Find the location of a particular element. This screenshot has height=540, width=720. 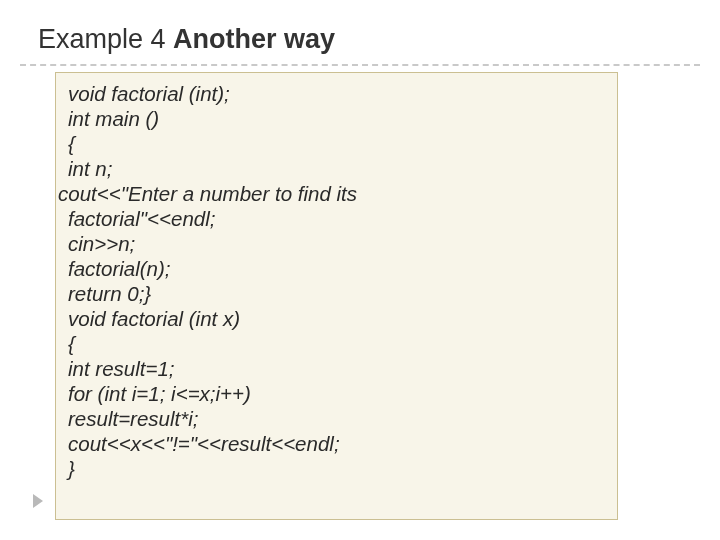

code-line: void factorial (int); is located at coordinates (338, 94).